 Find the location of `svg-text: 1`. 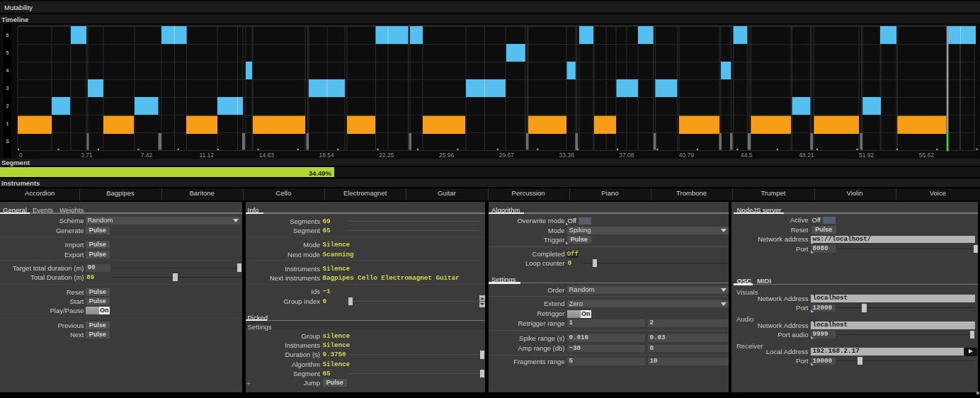

svg-text: 1 is located at coordinates (8, 123).